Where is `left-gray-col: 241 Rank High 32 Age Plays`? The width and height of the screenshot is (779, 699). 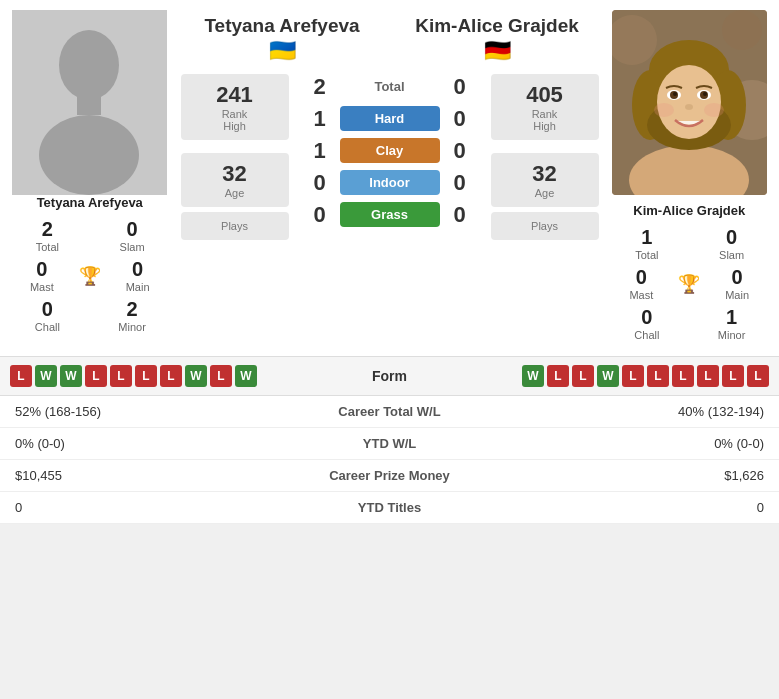
left-gray-col: 241 Rank High 32 Age Plays is located at coordinates (235, 210).